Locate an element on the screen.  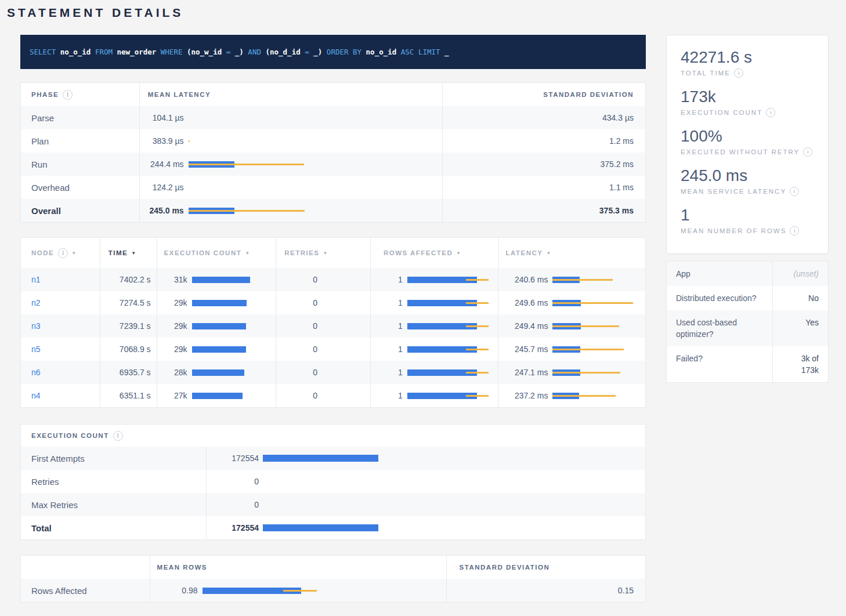
std-dev-value: 375.3 ms is located at coordinates (616, 211).